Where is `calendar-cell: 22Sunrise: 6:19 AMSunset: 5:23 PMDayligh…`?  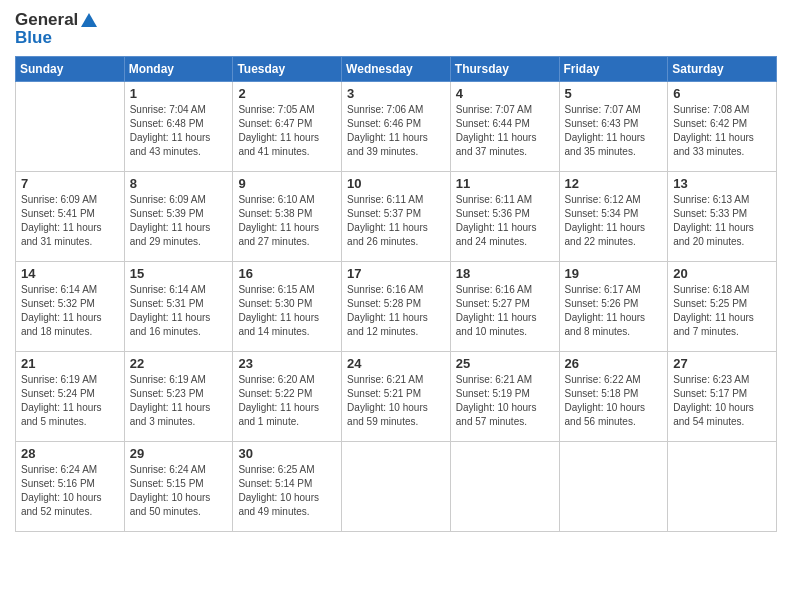
calendar-cell: 22Sunrise: 6:19 AMSunset: 5:23 PMDayligh… is located at coordinates (178, 397).